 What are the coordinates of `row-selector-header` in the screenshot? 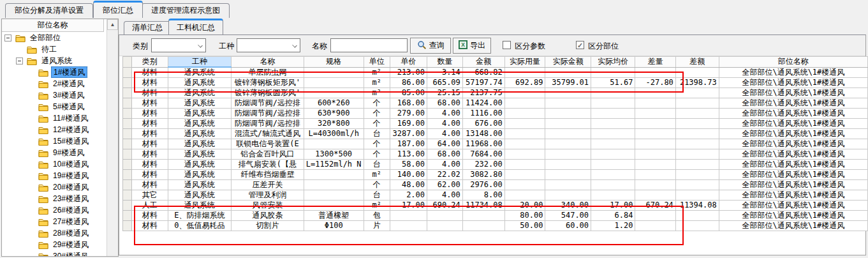 It's located at (128, 63).